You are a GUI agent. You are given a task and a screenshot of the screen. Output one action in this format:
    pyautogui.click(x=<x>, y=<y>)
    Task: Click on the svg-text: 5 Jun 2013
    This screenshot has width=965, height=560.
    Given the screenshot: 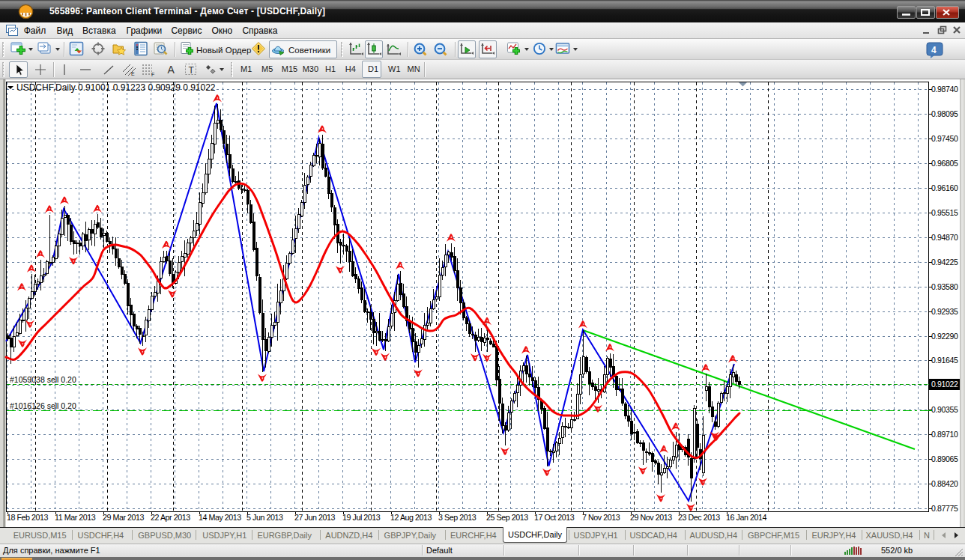 What is the action you would take?
    pyautogui.click(x=265, y=517)
    